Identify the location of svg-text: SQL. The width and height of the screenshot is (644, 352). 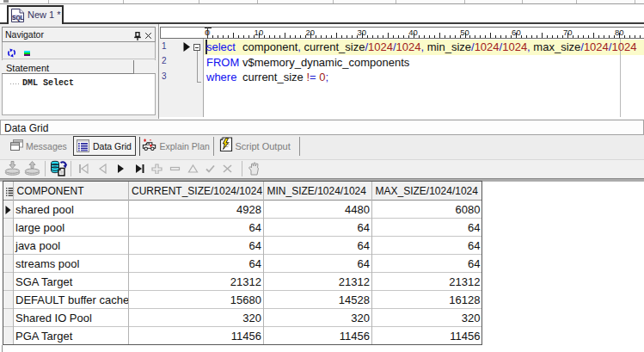
(18, 18).